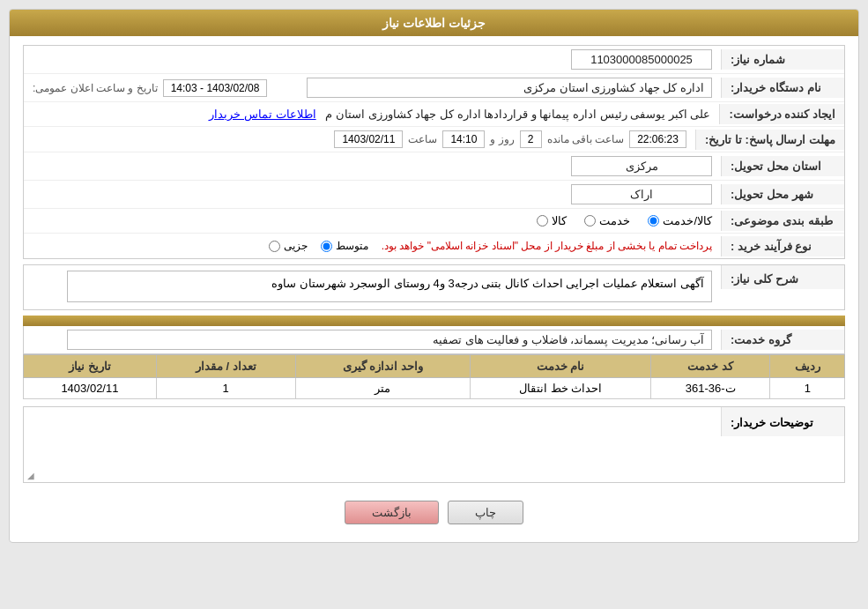 Image resolution: width=868 pixels, height=609 pixels. Describe the element at coordinates (783, 421) in the screenshot. I see `buyer-notes-label: توضیحات خریدار:` at that location.